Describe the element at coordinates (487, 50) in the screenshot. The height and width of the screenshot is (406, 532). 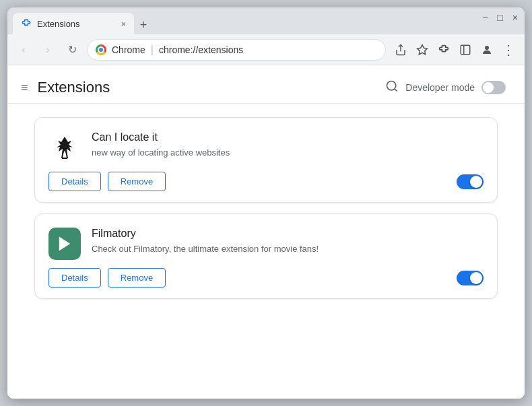
I see `profile-button` at that location.